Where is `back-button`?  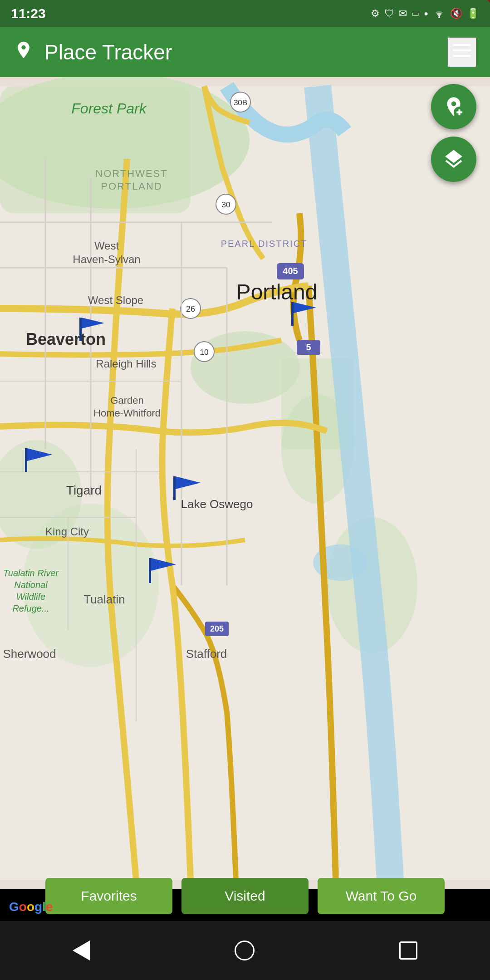 back-button is located at coordinates (81, 951).